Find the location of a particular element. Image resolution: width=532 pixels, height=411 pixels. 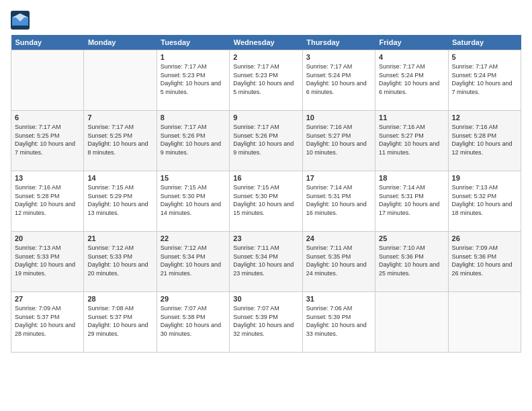

day-number: 14 is located at coordinates (120, 178).